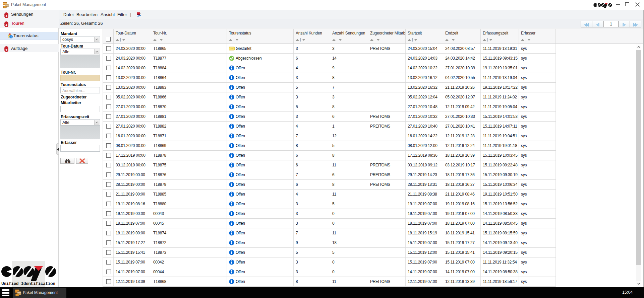 The image size is (644, 298). I want to click on row-5-check, so click(109, 87).